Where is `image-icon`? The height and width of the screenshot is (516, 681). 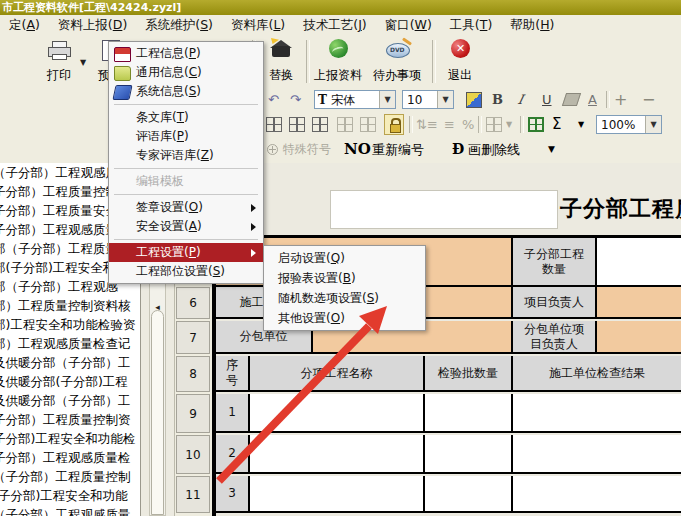 image-icon is located at coordinates (494, 124).